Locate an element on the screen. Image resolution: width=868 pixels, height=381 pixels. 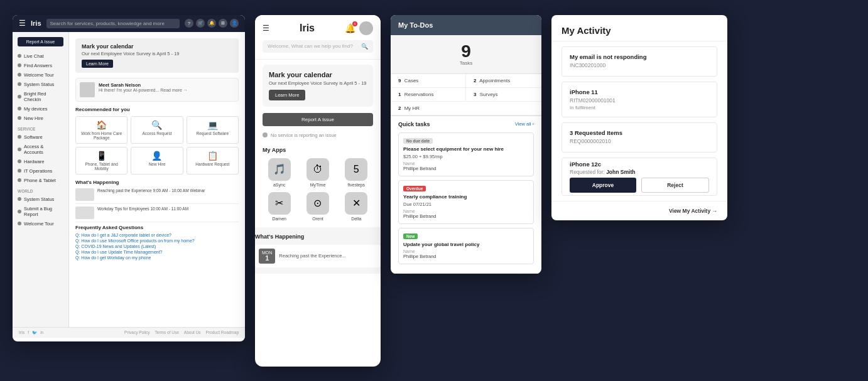
sidebar-item-hardware: Hardware is located at coordinates (40, 162).